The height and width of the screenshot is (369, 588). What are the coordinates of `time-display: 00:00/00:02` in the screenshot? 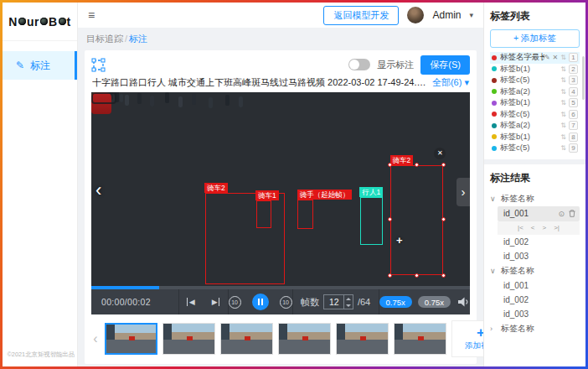 It's located at (135, 302).